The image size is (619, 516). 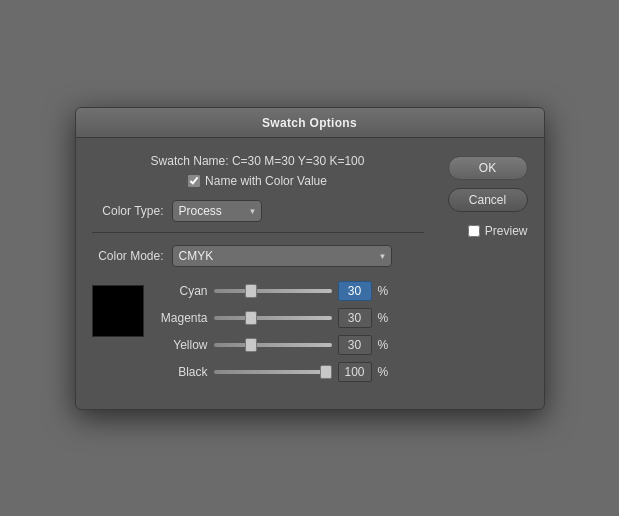 What do you see at coordinates (290, 291) in the screenshot?
I see `cyan-slider-row: Cyan %` at bounding box center [290, 291].